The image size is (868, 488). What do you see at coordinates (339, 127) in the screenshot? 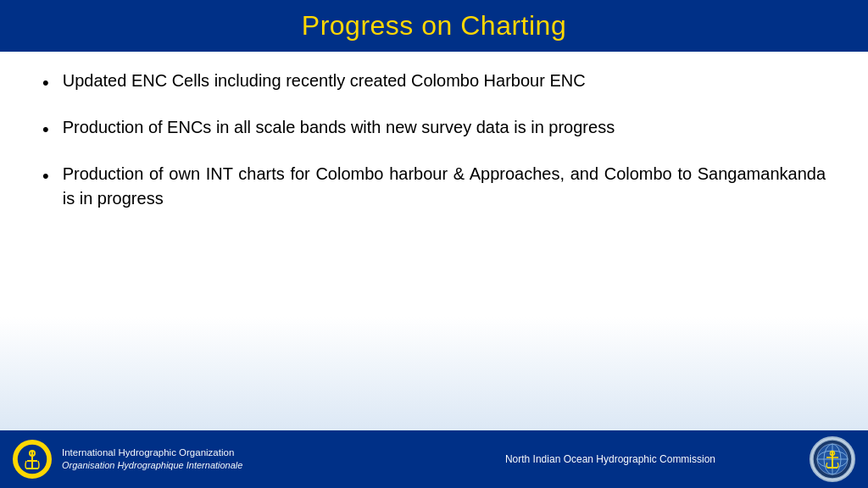
I see `bullet-text-2: Production of ENCs in all scale bands wi…` at bounding box center [339, 127].